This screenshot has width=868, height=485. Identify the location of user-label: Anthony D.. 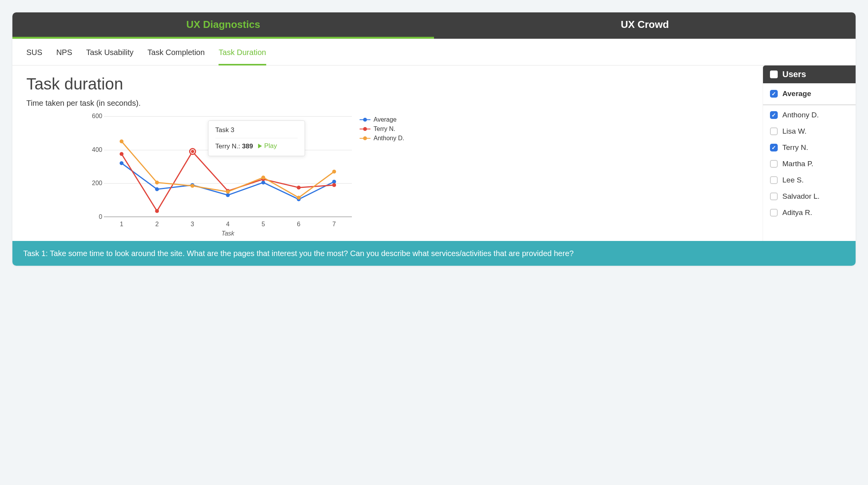
(801, 115).